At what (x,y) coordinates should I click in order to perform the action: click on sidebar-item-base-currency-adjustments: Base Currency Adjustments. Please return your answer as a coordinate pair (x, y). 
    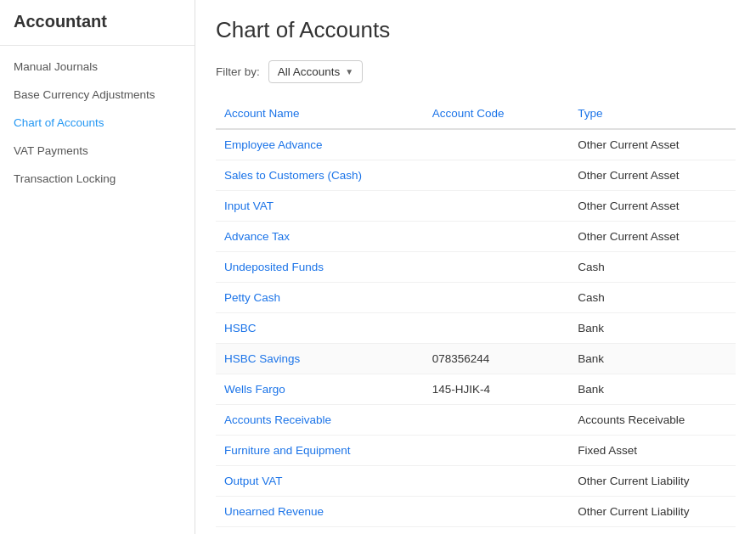
    Looking at the image, I should click on (97, 95).